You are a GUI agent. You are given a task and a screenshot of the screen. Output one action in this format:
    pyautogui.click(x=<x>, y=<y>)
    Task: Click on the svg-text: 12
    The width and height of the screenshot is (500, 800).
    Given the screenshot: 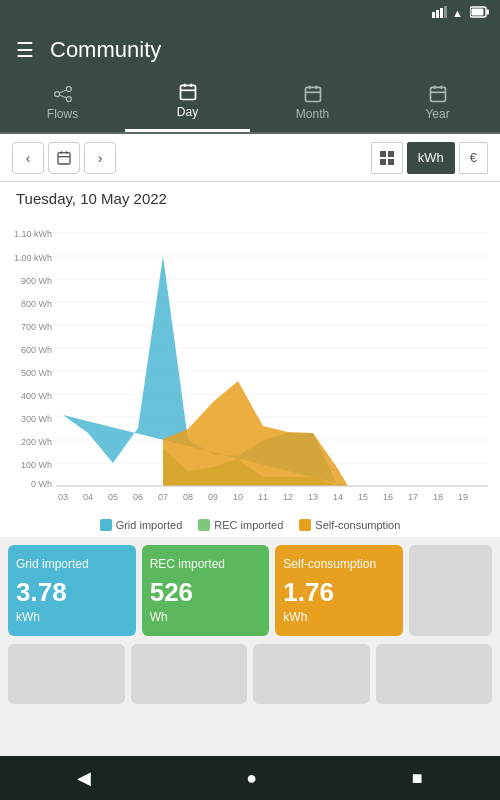 What is the action you would take?
    pyautogui.click(x=288, y=497)
    